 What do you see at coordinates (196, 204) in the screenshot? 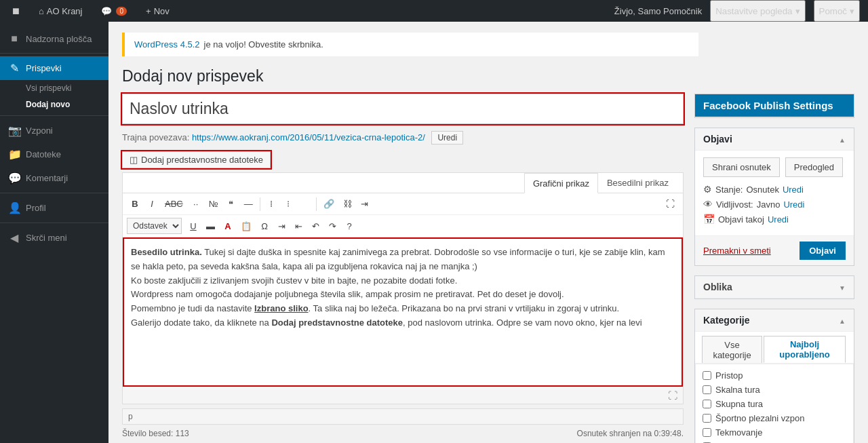
I see `toolbar-ul: ∙∙` at bounding box center [196, 204].